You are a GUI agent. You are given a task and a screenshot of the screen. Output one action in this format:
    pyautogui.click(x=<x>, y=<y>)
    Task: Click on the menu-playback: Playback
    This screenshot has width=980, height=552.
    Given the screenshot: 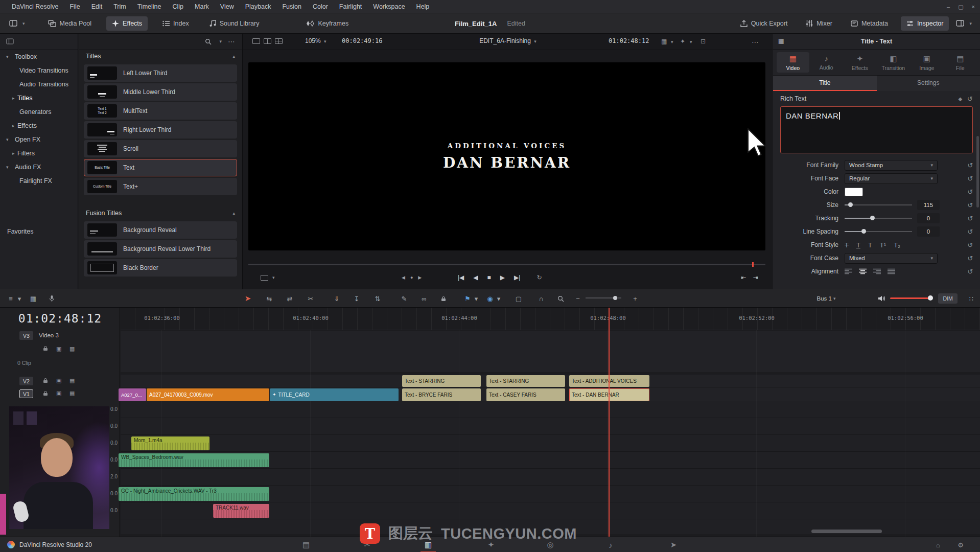 What is the action you would take?
    pyautogui.click(x=259, y=7)
    